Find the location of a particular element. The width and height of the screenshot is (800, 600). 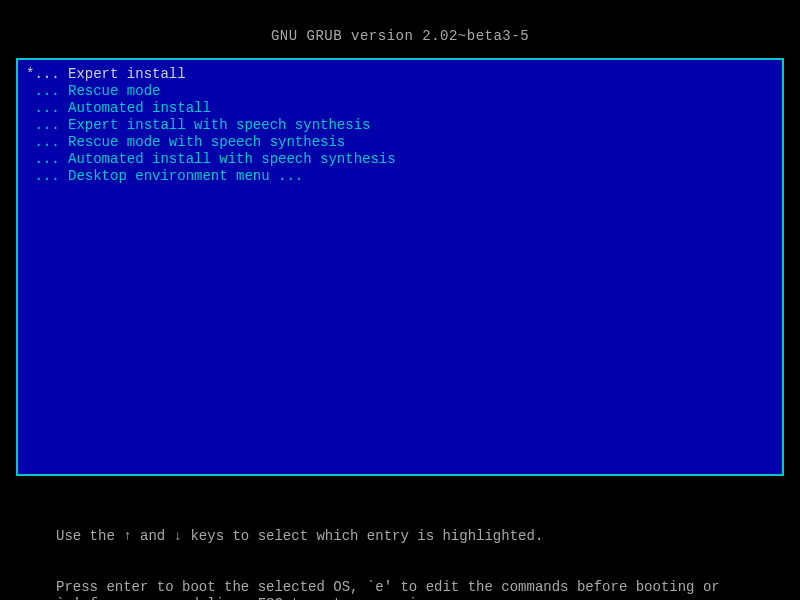

menu-item-label: Rescue mode with speech synthesis is located at coordinates (206, 142).